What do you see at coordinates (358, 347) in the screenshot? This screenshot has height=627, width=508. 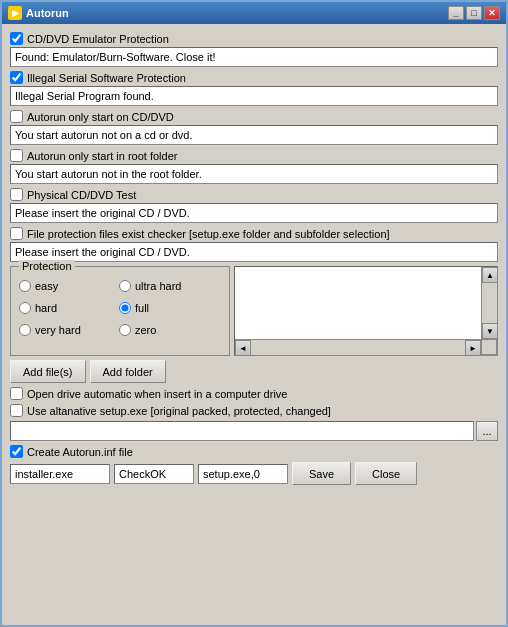 I see `horizontal-scrollbar: ◄ ►` at bounding box center [358, 347].